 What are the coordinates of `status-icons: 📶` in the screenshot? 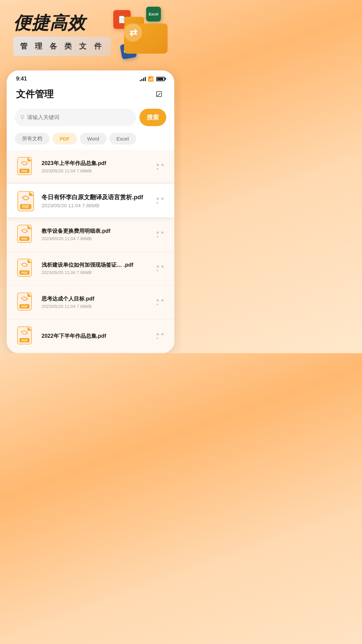 It's located at (152, 79).